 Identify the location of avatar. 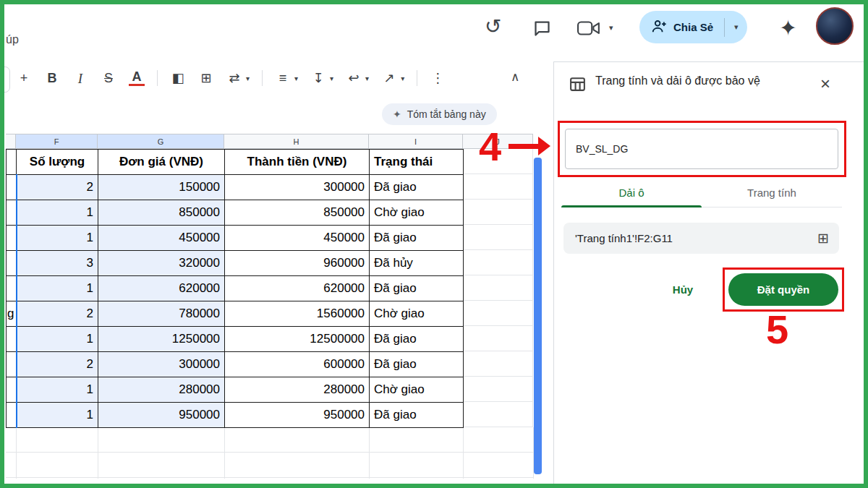
(835, 26).